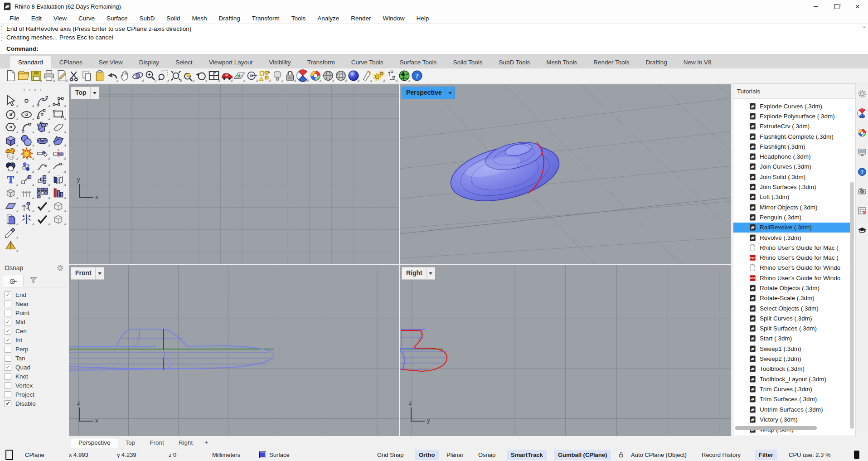  Describe the element at coordinates (341, 76) in the screenshot. I see `mesh-sphere-icon` at that location.